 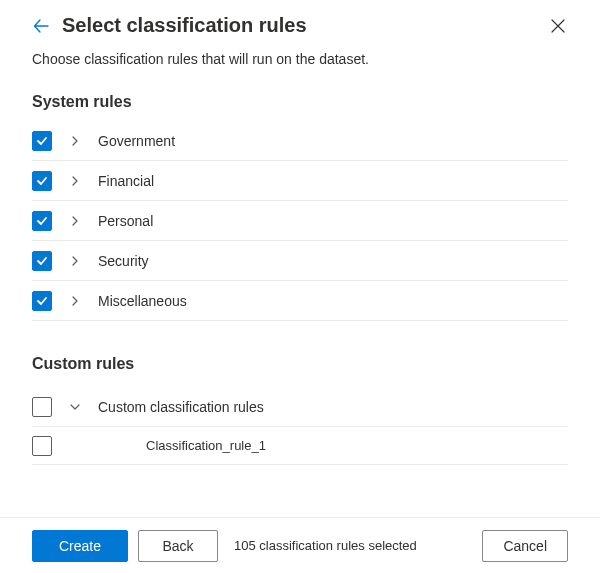 What do you see at coordinates (42, 261) in the screenshot?
I see `checkbox-security` at bounding box center [42, 261].